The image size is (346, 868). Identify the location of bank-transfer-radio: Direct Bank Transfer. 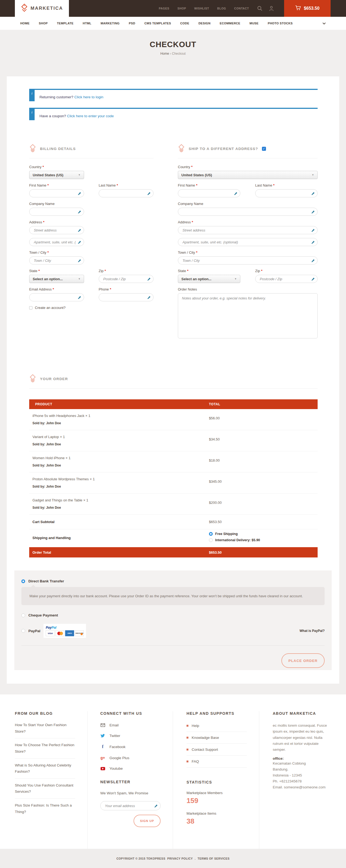
(173, 581).